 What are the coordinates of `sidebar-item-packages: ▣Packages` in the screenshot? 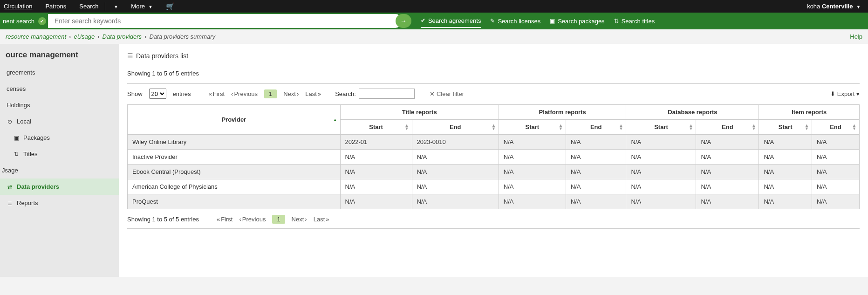 It's located at (60, 138).